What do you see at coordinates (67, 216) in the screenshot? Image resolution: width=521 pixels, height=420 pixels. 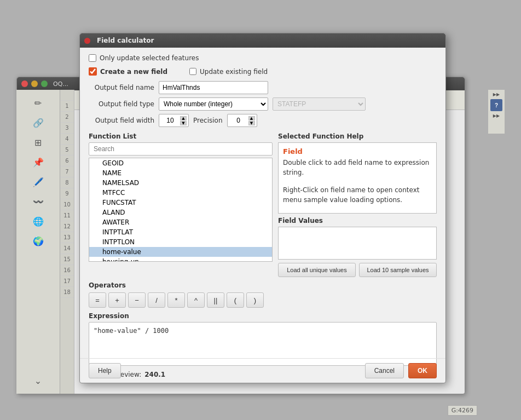 I see `row-num-11: 11` at bounding box center [67, 216].